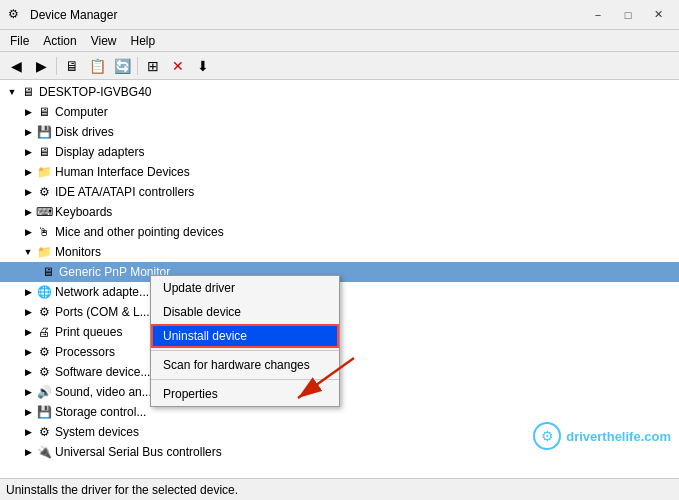  What do you see at coordinates (245, 288) in the screenshot?
I see `ctx-update-driver: Update driver` at bounding box center [245, 288].